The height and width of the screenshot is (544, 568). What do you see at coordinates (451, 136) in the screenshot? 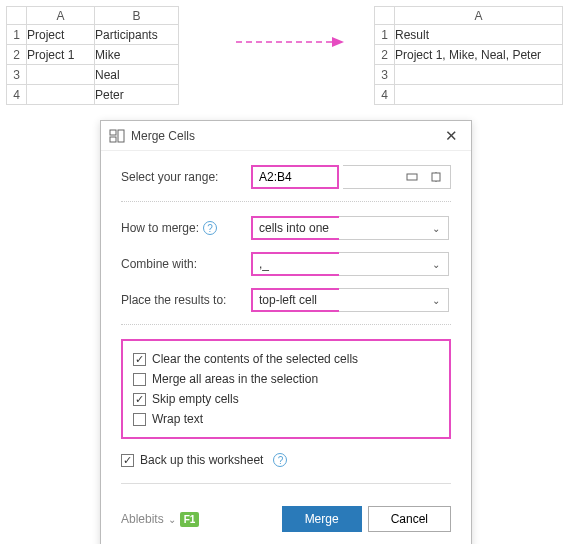
I see `close-button: ✕` at bounding box center [451, 136].